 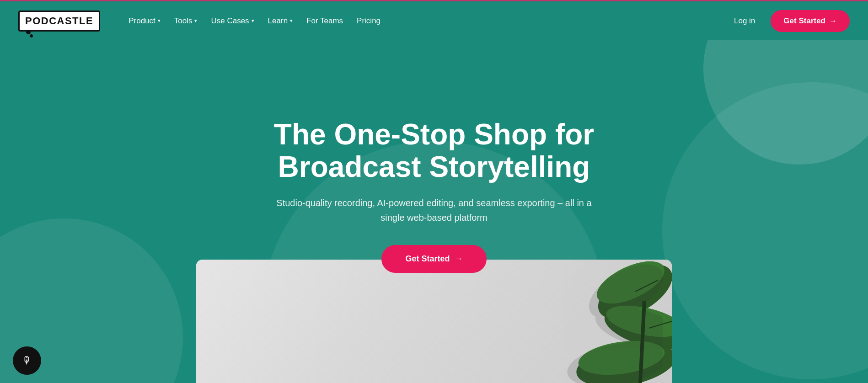 What do you see at coordinates (59, 21) in the screenshot?
I see `logo: PODCASTLE` at bounding box center [59, 21].